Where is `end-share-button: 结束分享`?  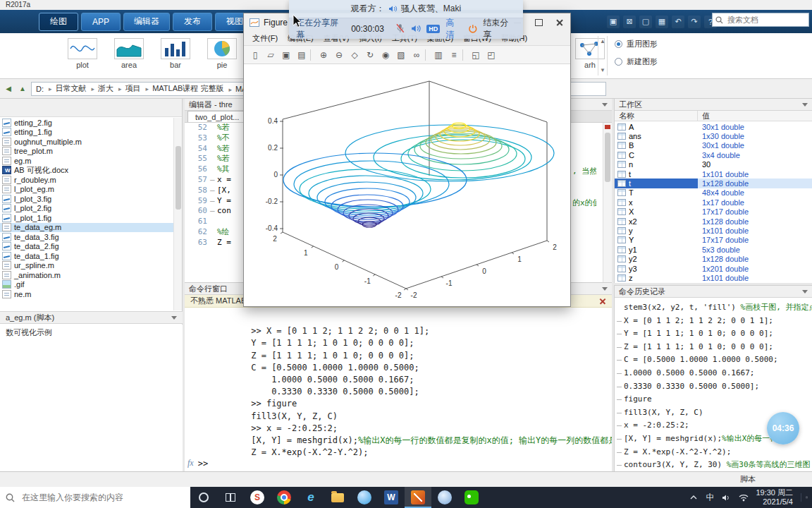 end-share-button: 结束分享 is located at coordinates (499, 28).